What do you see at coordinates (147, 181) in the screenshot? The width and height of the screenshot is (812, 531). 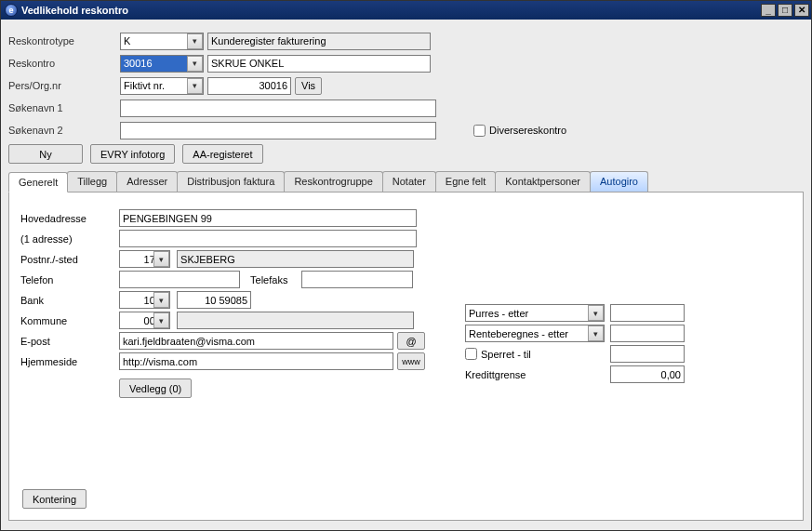 I see `tab-adresser: Adresser` at bounding box center [147, 181].